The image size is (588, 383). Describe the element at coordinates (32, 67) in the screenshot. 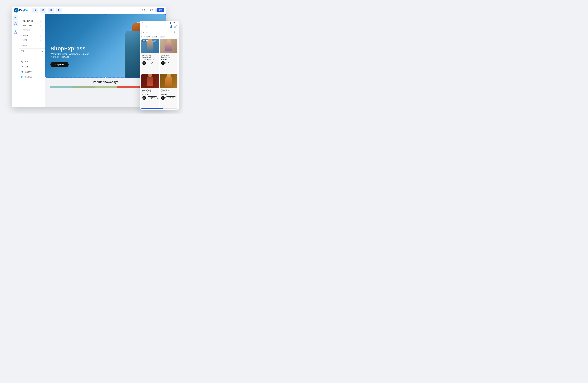

I see `global-font-item: A 字体 ›` at that location.